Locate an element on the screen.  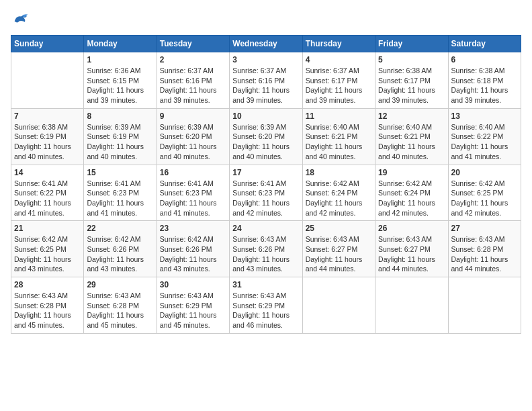
day-number: 2 is located at coordinates (193, 60).